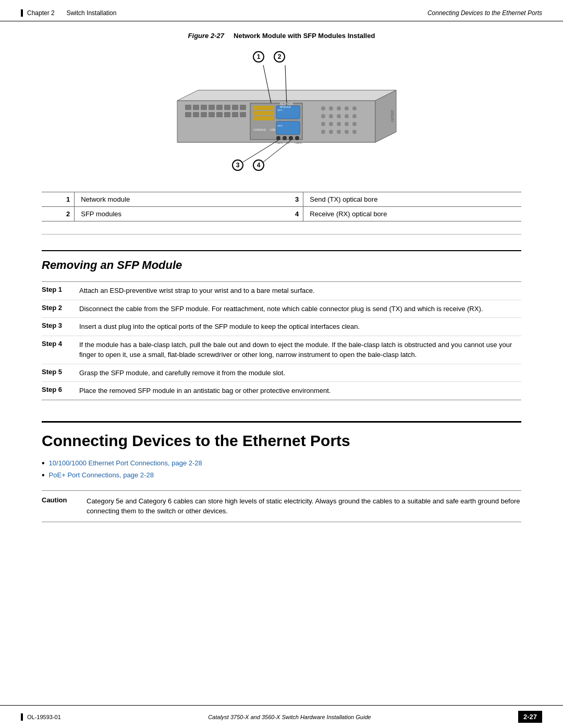 The height and width of the screenshot is (728, 563). What do you see at coordinates (412, 200) in the screenshot?
I see `part-label-3: Send (TX) optical bore` at bounding box center [412, 200].